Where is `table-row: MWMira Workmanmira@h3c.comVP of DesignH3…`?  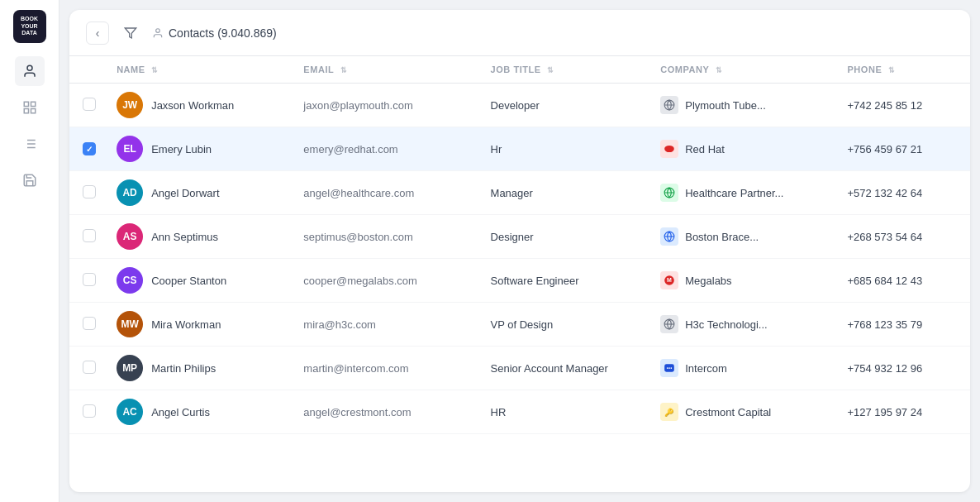 table-row: MWMira Workmanmira@h3c.comVP of DesignH3… is located at coordinates (520, 324).